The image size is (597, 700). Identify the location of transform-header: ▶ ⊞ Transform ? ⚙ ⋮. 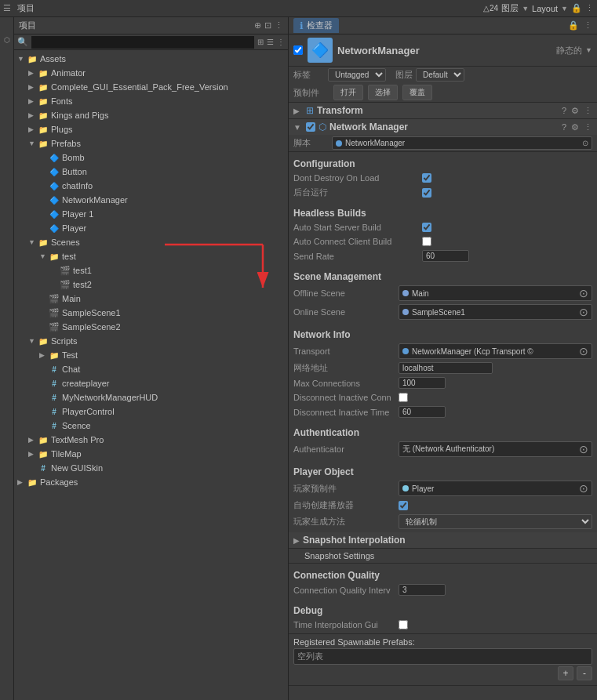
(442, 111).